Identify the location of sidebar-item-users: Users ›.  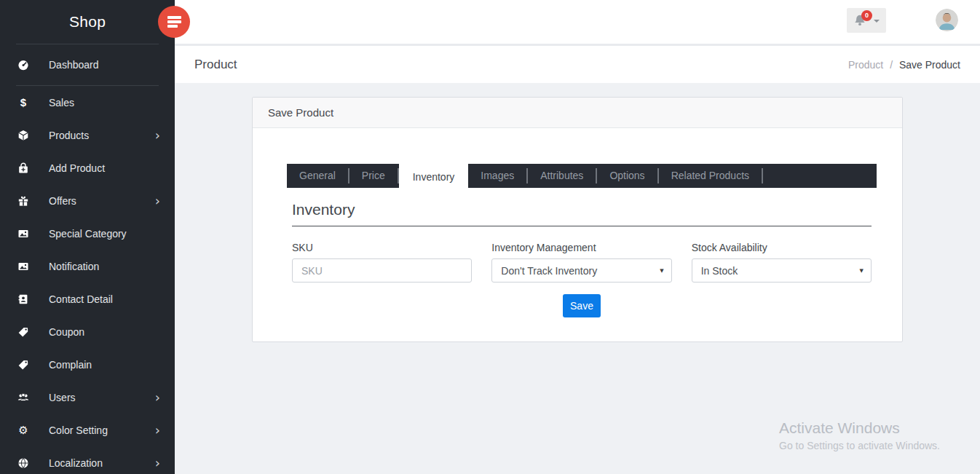
(87, 398).